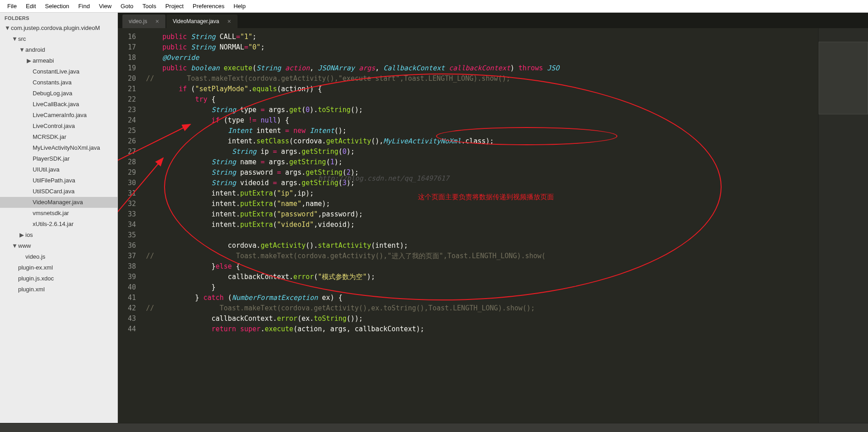  What do you see at coordinates (138, 21) in the screenshot?
I see `tab-label: video.js` at bounding box center [138, 21].